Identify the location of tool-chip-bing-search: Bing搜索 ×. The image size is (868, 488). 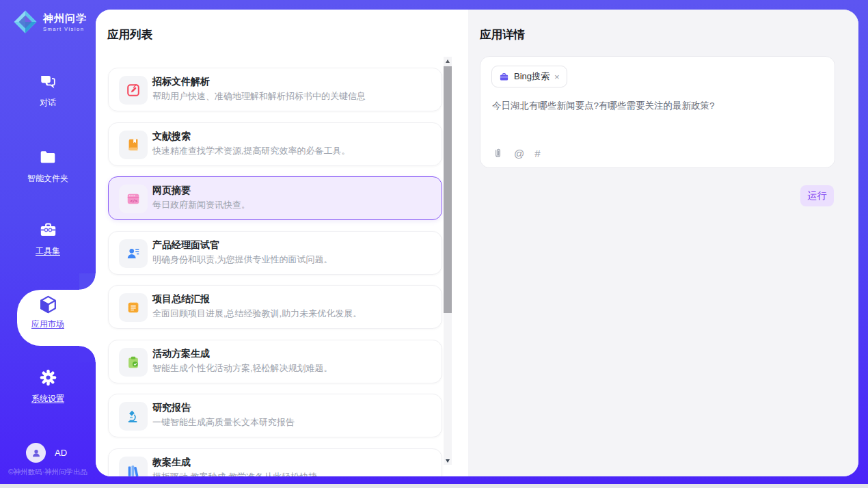
(529, 77).